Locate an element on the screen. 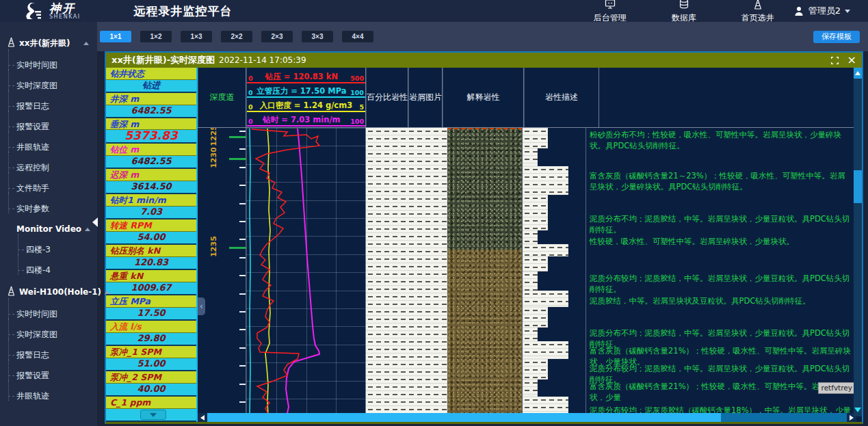  cuttings-photo is located at coordinates (484, 333).